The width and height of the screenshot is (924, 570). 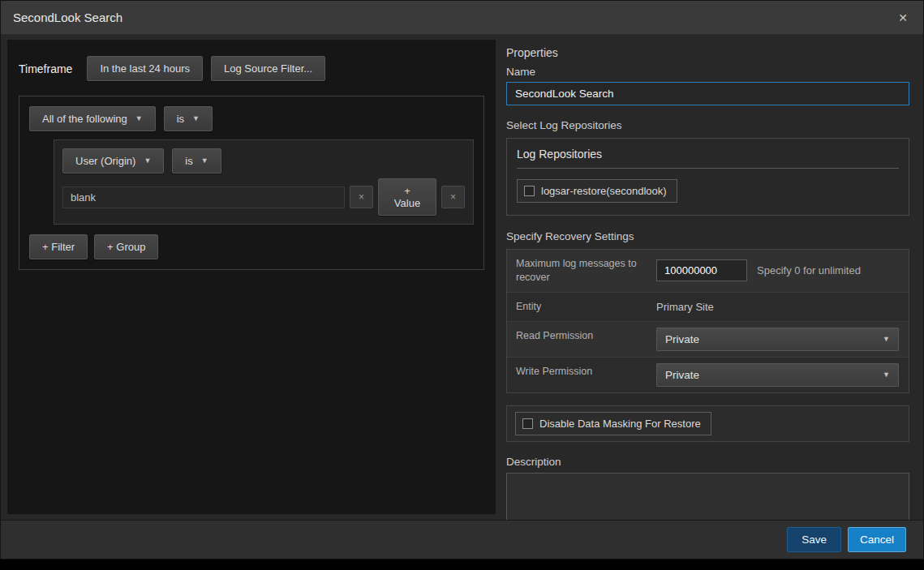 I want to click on select-repositories-label: Select Log Repositories, so click(x=707, y=125).